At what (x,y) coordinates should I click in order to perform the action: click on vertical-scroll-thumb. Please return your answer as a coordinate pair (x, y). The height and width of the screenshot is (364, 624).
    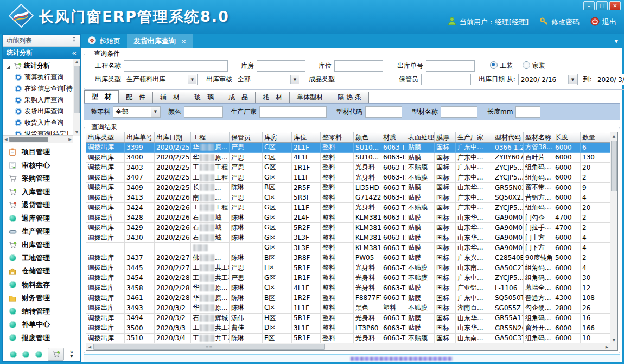
    Looking at the image, I should click on (614, 166).